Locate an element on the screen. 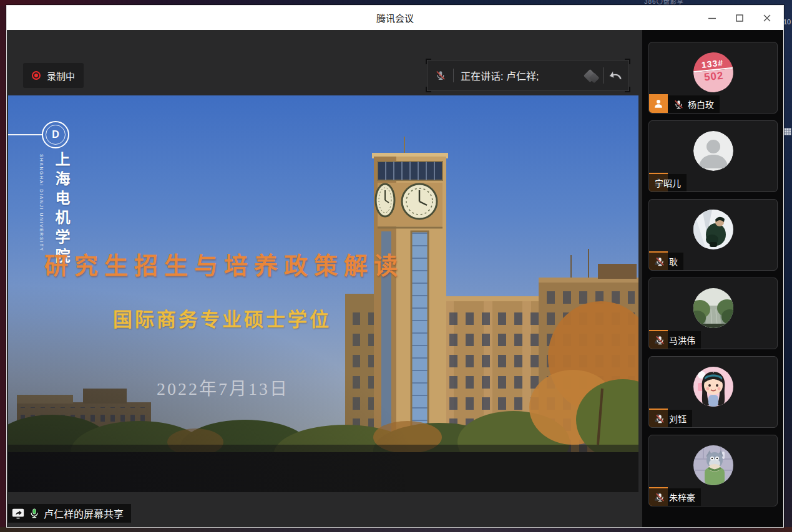 The height and width of the screenshot is (532, 792). slide-title: 研究生招生与培养政策解读 is located at coordinates (238, 263).